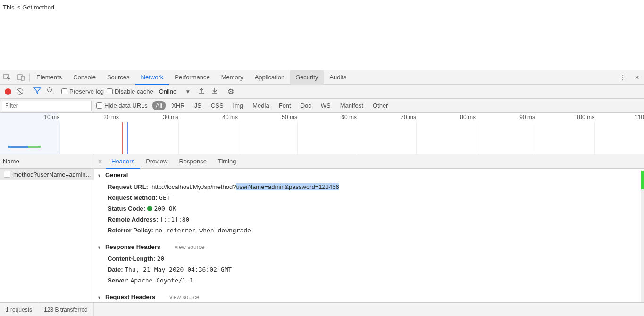  What do you see at coordinates (84, 77) in the screenshot?
I see `tab-console: Console` at bounding box center [84, 77].